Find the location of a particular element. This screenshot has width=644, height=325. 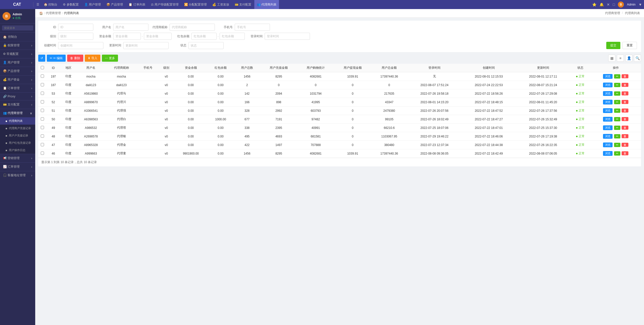

sidebar-item-service: 🎧 客服地址管理 › is located at coordinates (18, 175).